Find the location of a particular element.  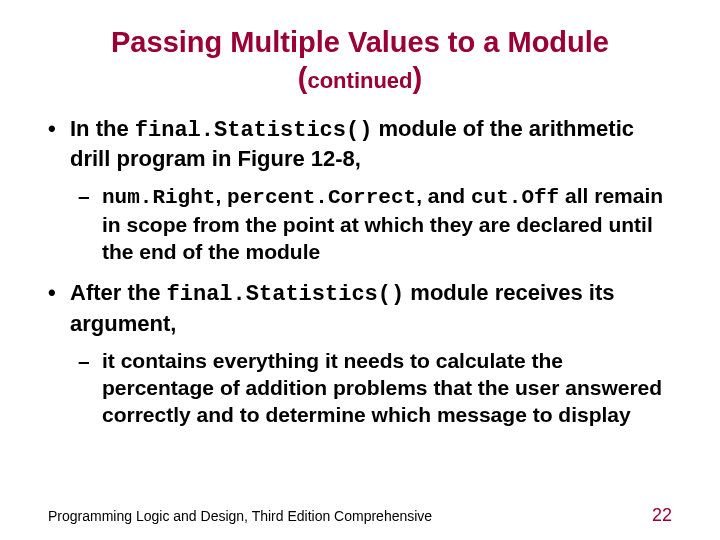

title-paren-open: ( is located at coordinates (303, 78).